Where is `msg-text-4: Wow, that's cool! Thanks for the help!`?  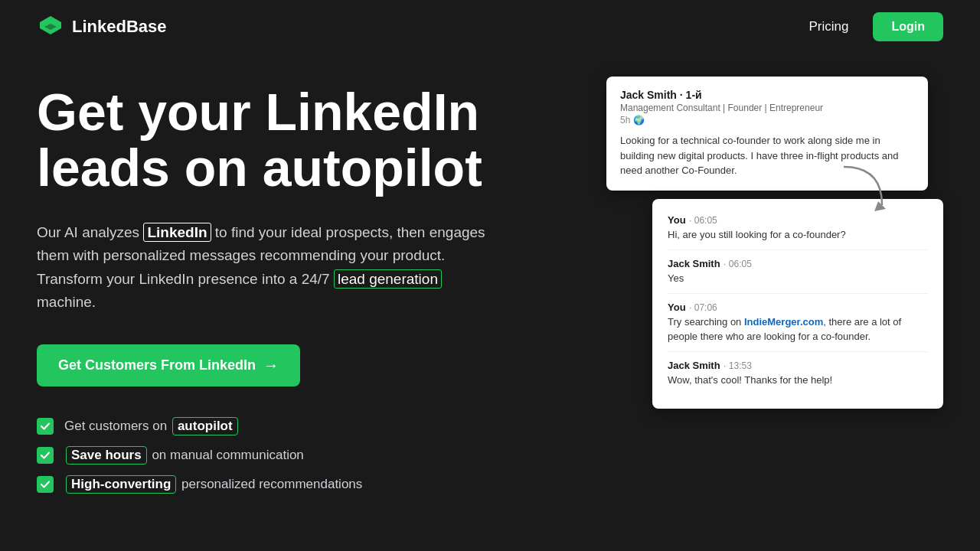
msg-text-4: Wow, that's cool! Thanks for the help! is located at coordinates (798, 380).